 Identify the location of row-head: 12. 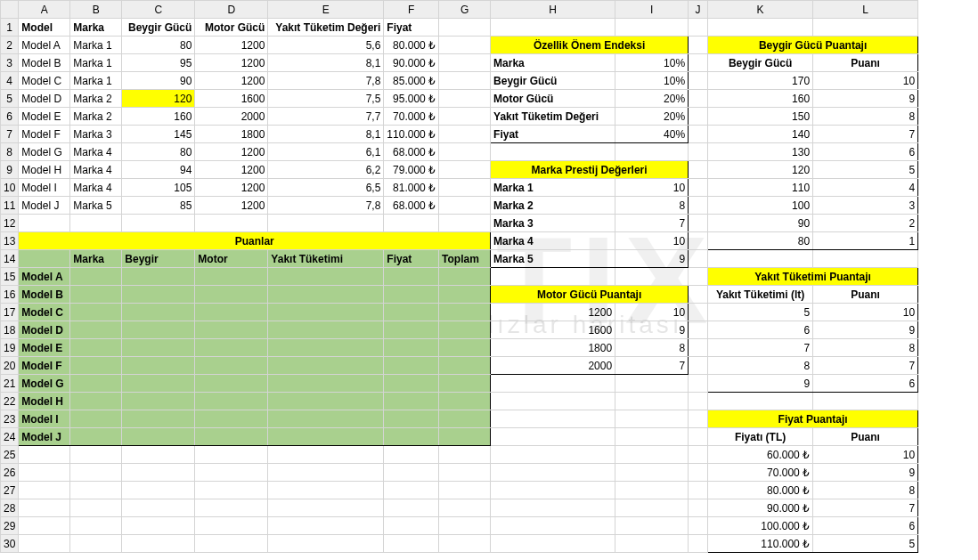
(10, 223).